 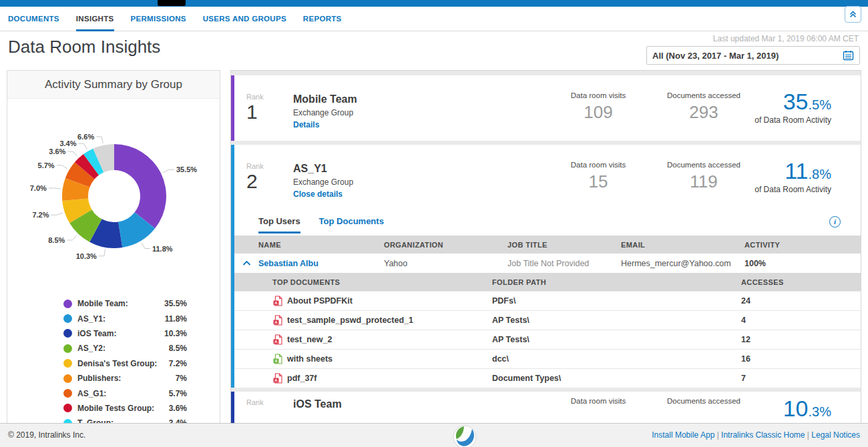 I want to click on rank-block: Rank, so click(x=255, y=402).